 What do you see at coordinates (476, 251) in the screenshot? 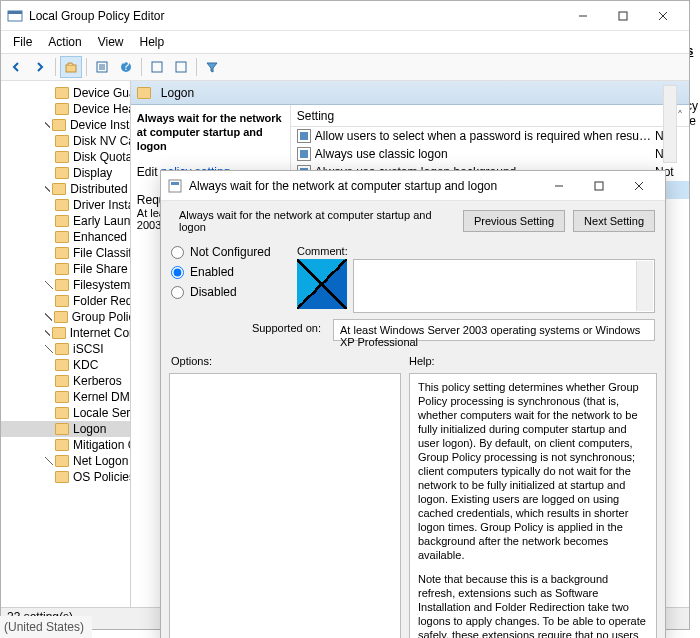
I see `comment-label: Comment:` at bounding box center [476, 251].